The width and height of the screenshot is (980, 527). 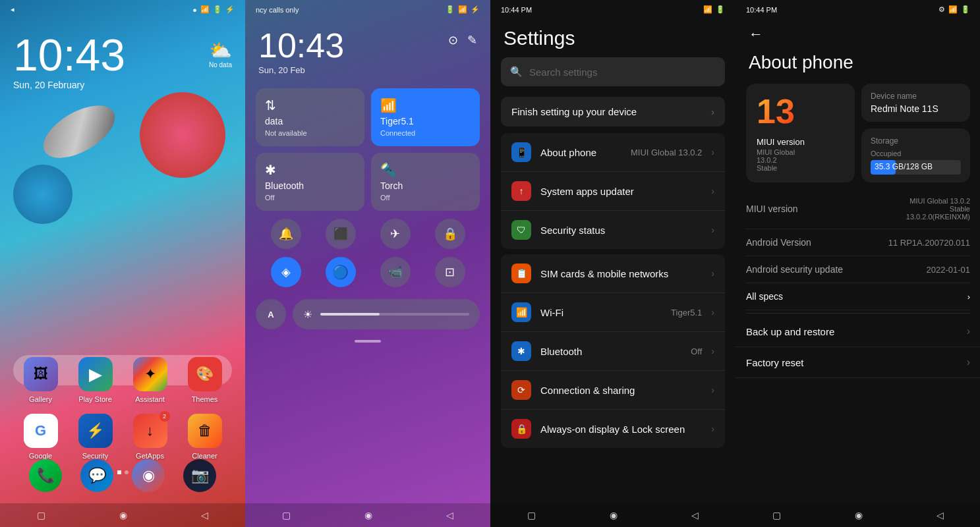 What do you see at coordinates (453, 40) in the screenshot?
I see `cc-settings-icon: ⊙` at bounding box center [453, 40].